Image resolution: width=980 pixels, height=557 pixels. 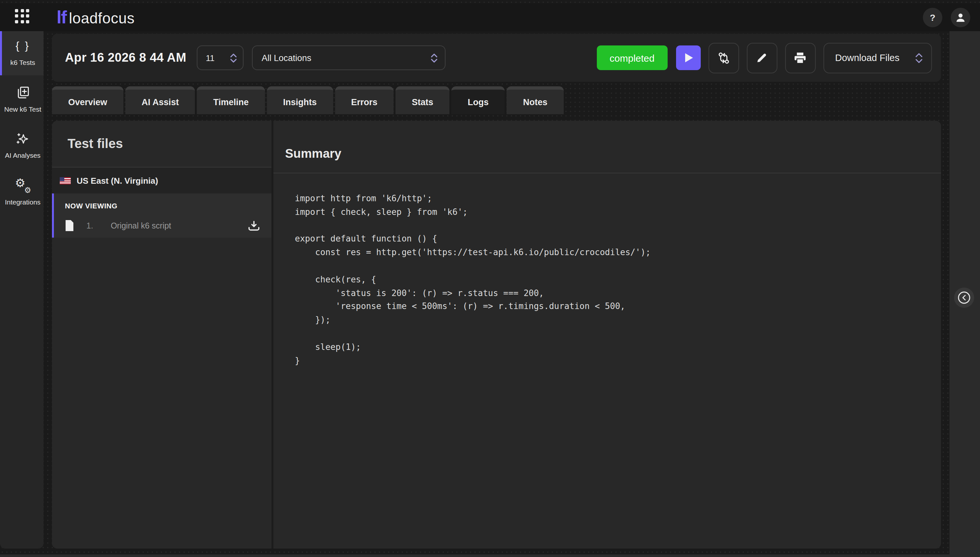 What do you see at coordinates (23, 17) in the screenshot?
I see `apps-grid-icon` at bounding box center [23, 17].